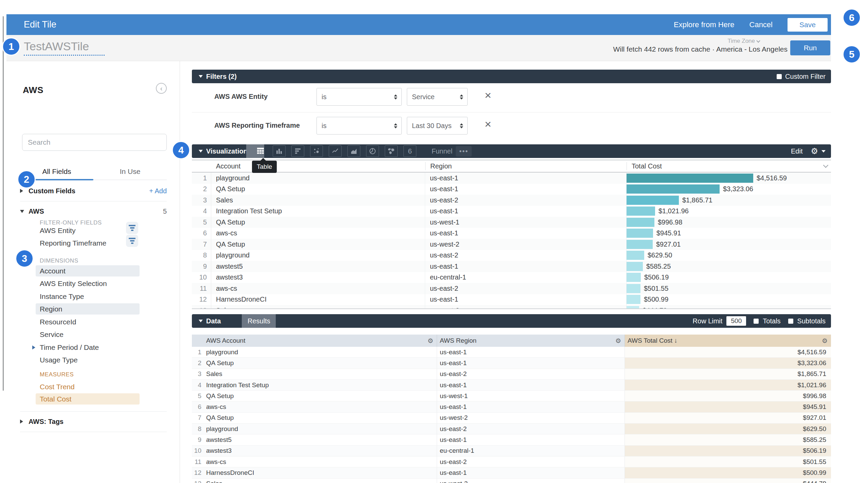 The image size is (868, 483). I want to click on bar-chart-icon, so click(298, 151).